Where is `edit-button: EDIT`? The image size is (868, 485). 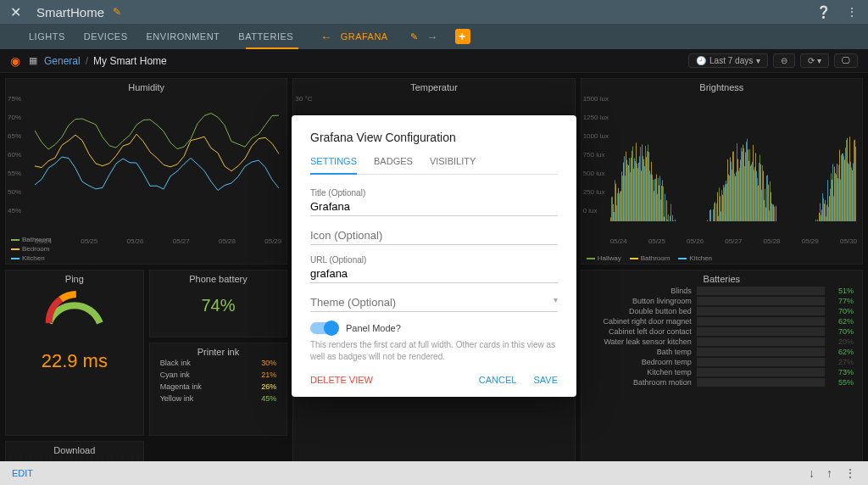
edit-button: EDIT is located at coordinates (22, 473).